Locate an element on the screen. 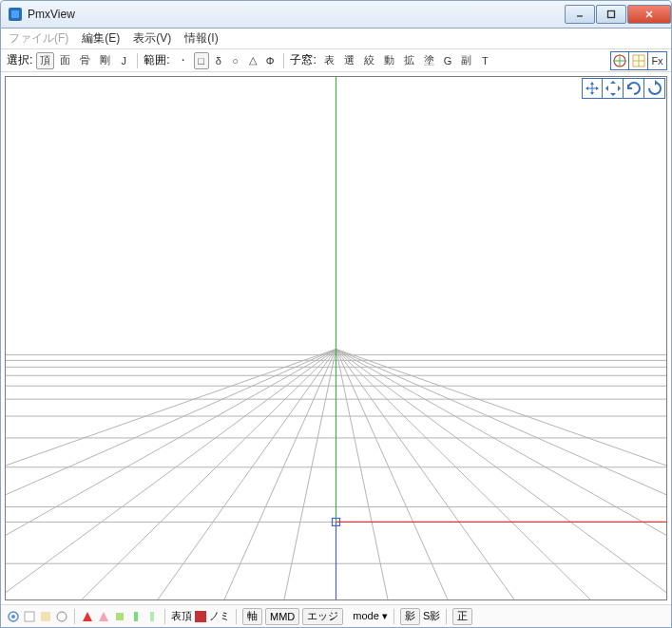  child-move-button: 動 is located at coordinates (390, 61).